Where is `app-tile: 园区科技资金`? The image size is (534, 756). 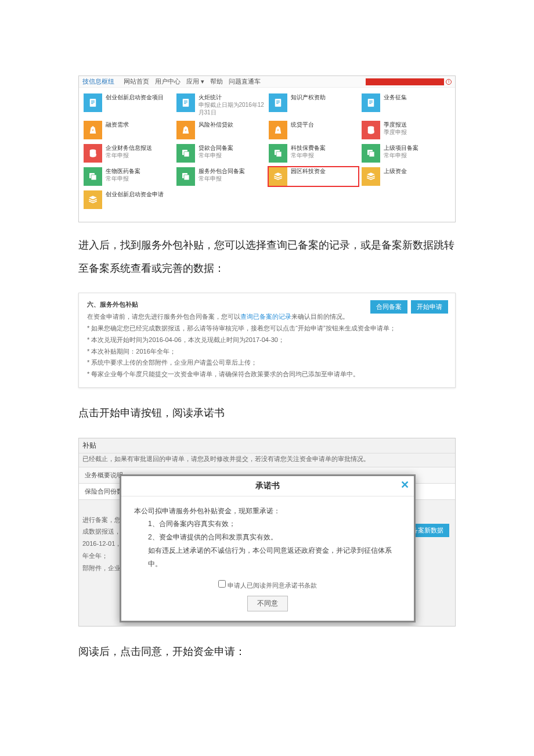 app-tile: 园区科技资金 is located at coordinates (313, 177).